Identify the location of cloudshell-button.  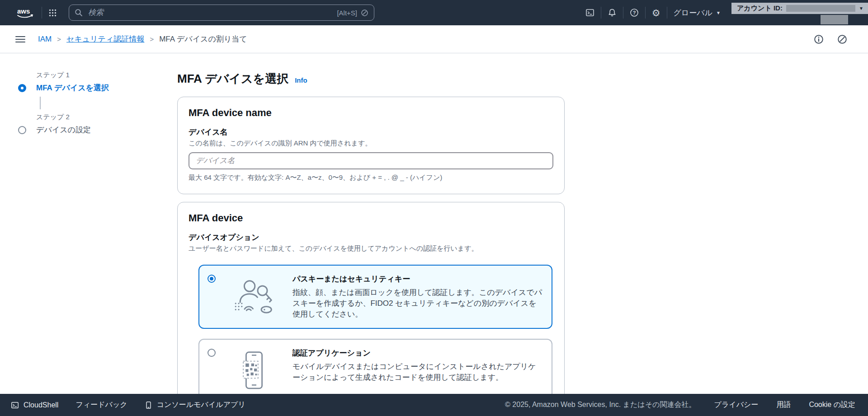
(590, 13).